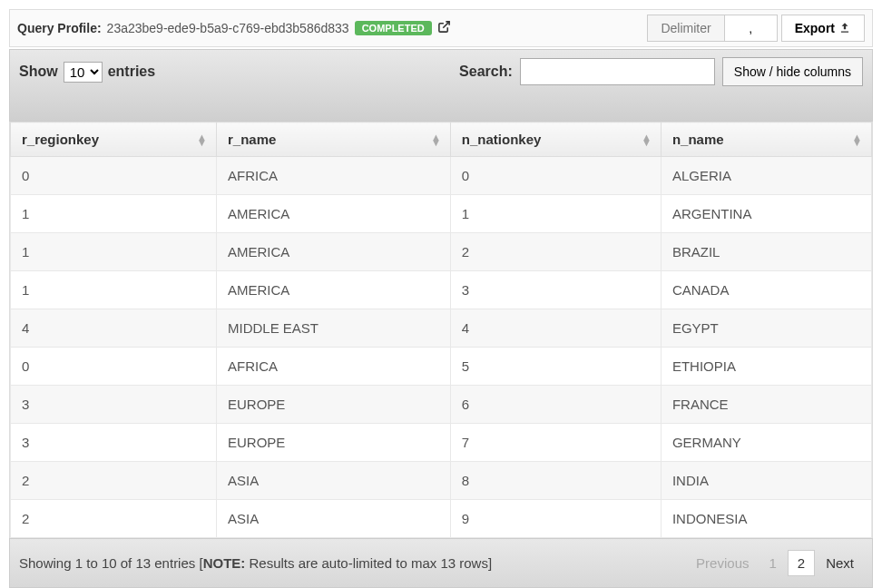  I want to click on table-cell: 5, so click(555, 367).